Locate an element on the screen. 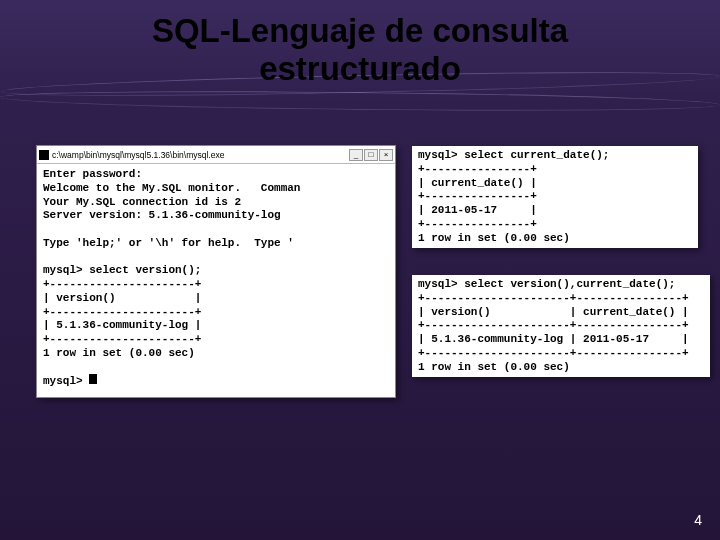 Image resolution: width=720 pixels, height=540 pixels. snippet-version-and-date: mysql> select version(),current_date(); … is located at coordinates (561, 326).